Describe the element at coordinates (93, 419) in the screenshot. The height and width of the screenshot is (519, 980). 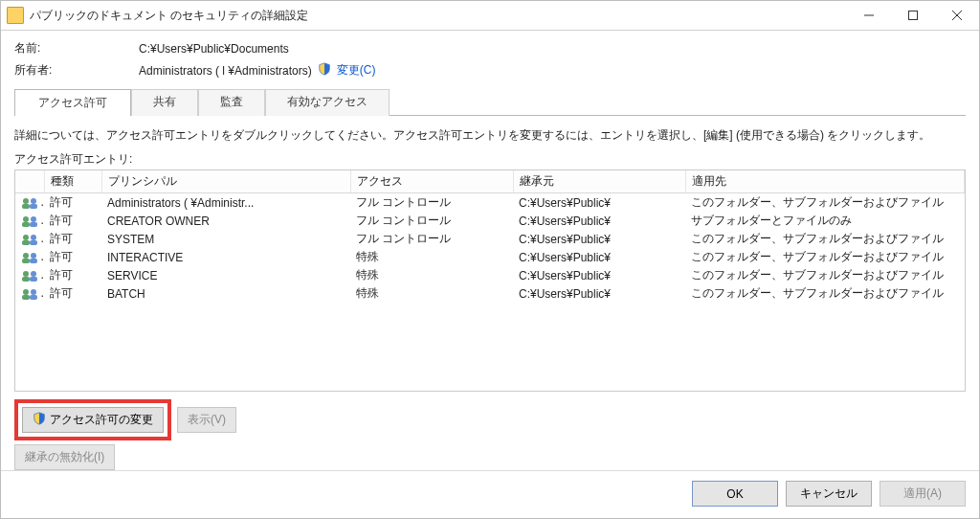
I see `change-permissions-button: アクセス許可の変更` at that location.